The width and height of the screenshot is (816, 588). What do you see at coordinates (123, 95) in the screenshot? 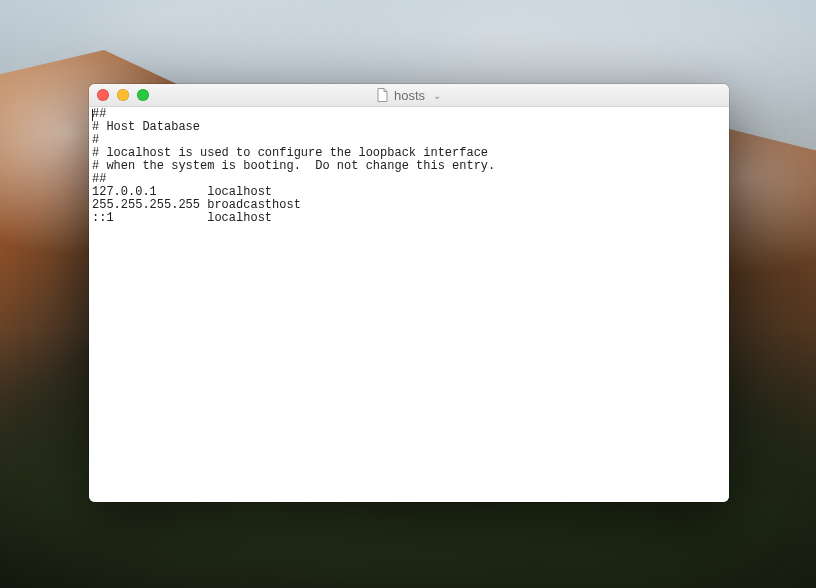
I see `minimize-button` at bounding box center [123, 95].